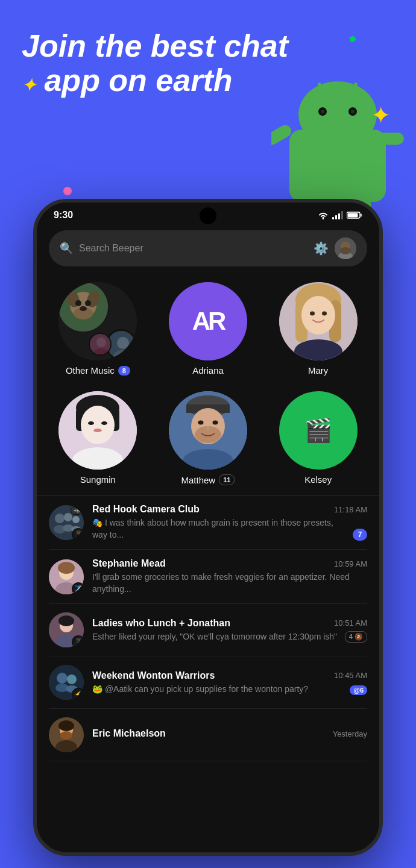  What do you see at coordinates (220, 529) in the screenshot?
I see `red-hook-preview: 🎭 I was think about how much grain is pr…` at bounding box center [220, 529].